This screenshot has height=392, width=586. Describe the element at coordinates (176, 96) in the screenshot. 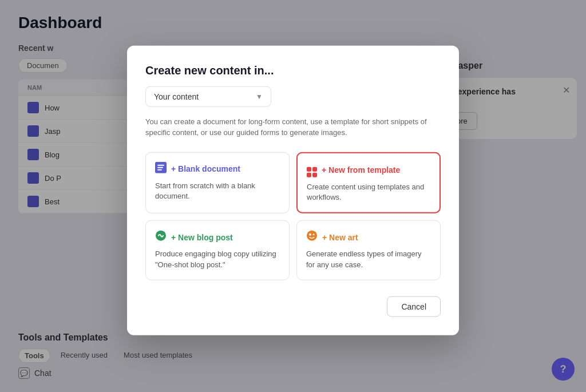

I see `dropdown-value: Your content` at that location.